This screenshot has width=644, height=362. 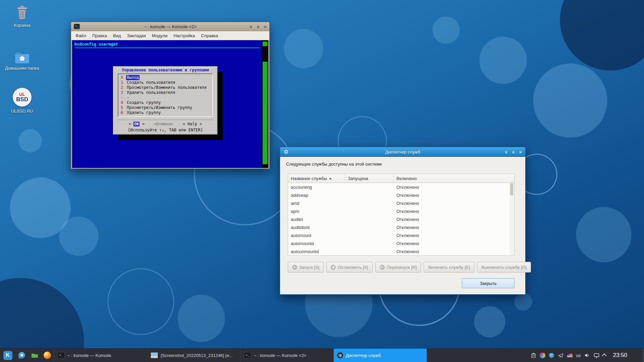 What do you see at coordinates (22, 355) in the screenshot?
I see `quick-launch-pin` at bounding box center [22, 355].